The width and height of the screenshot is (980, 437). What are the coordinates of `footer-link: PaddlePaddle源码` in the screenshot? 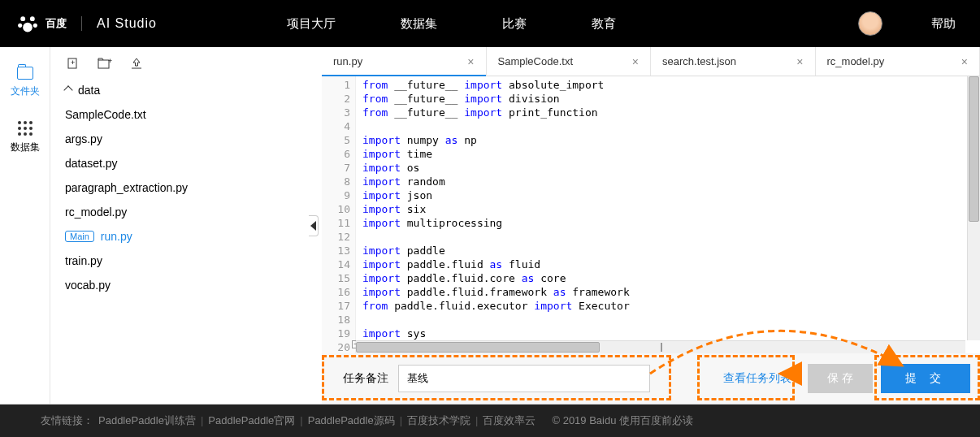 It's located at (351, 421).